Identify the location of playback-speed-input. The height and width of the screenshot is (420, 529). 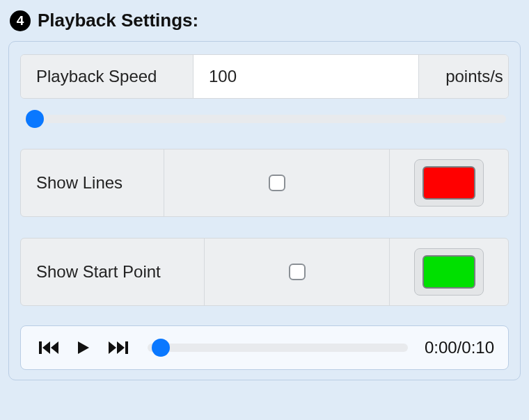
(306, 76).